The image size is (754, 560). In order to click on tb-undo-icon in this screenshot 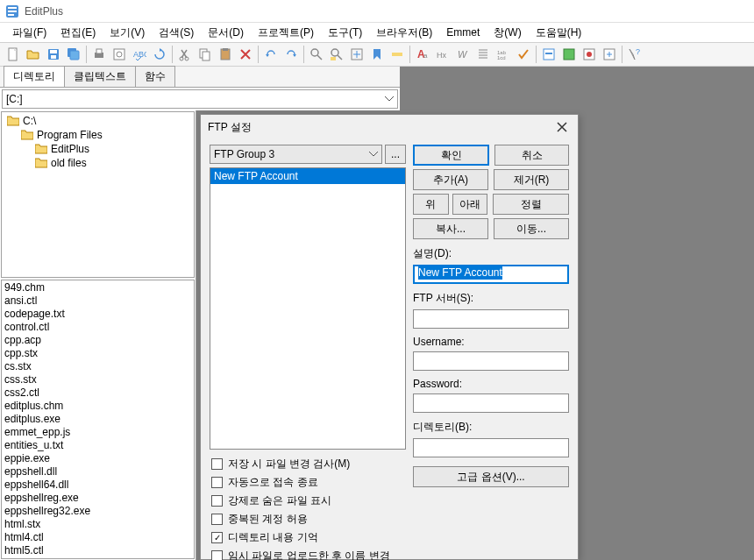, I will do `click(271, 54)`.